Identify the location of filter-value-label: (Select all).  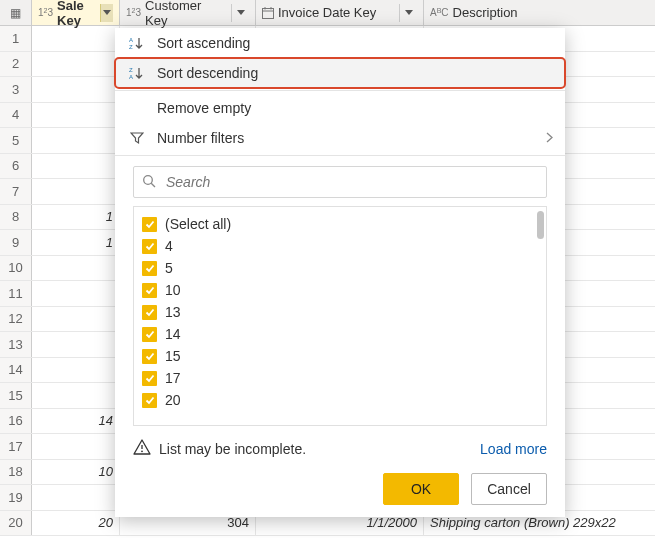
(198, 224).